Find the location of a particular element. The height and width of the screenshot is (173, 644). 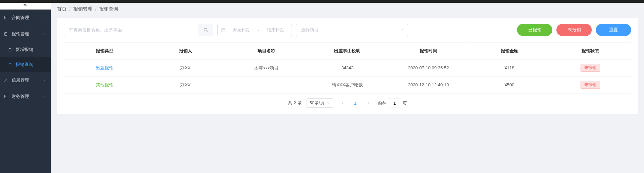

sidebar-group-label: 财务管理 is located at coordinates (27, 97).